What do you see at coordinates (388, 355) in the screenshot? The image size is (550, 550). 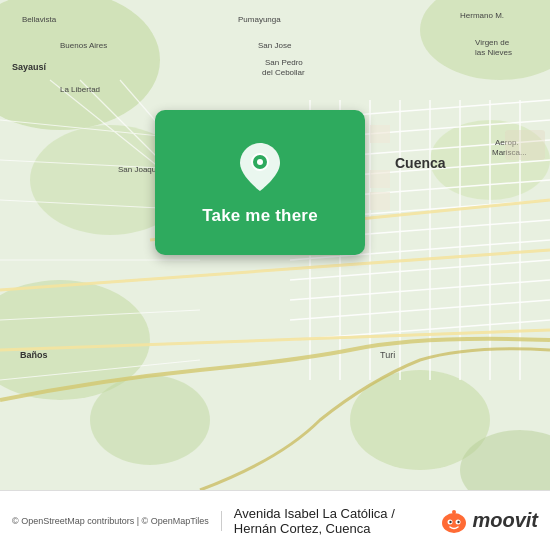 I see `svg-text: Turi` at bounding box center [388, 355].